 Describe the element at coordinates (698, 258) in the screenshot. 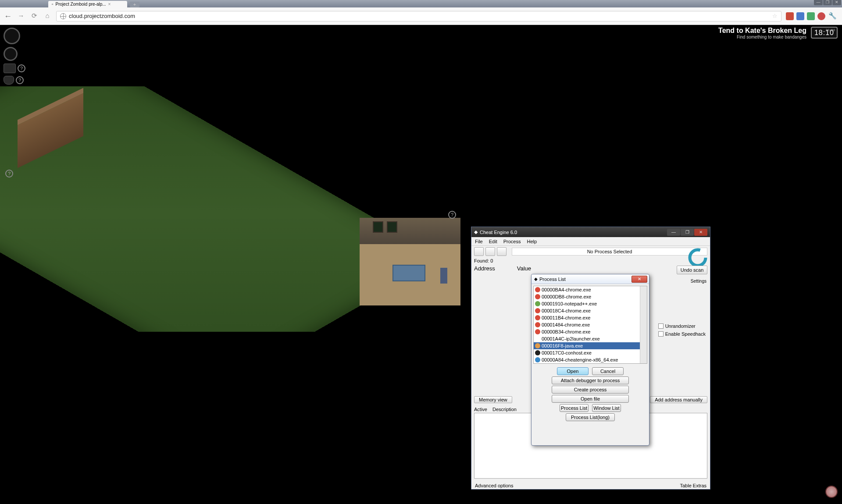

I see `ce-logo-icon` at that location.